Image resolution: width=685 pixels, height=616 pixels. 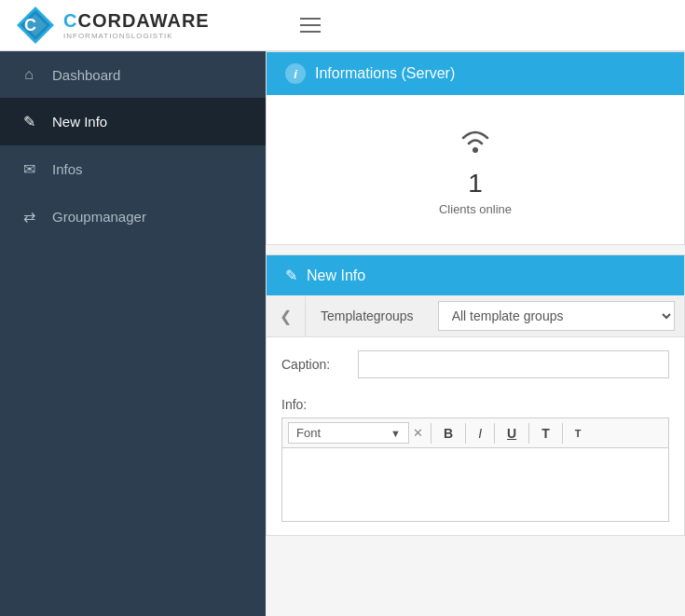 What do you see at coordinates (35, 25) in the screenshot?
I see `logo-icon: C` at bounding box center [35, 25].